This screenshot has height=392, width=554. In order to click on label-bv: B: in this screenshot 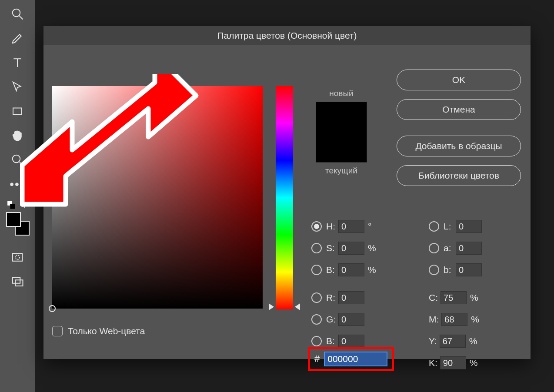, I will do `click(332, 270)`.